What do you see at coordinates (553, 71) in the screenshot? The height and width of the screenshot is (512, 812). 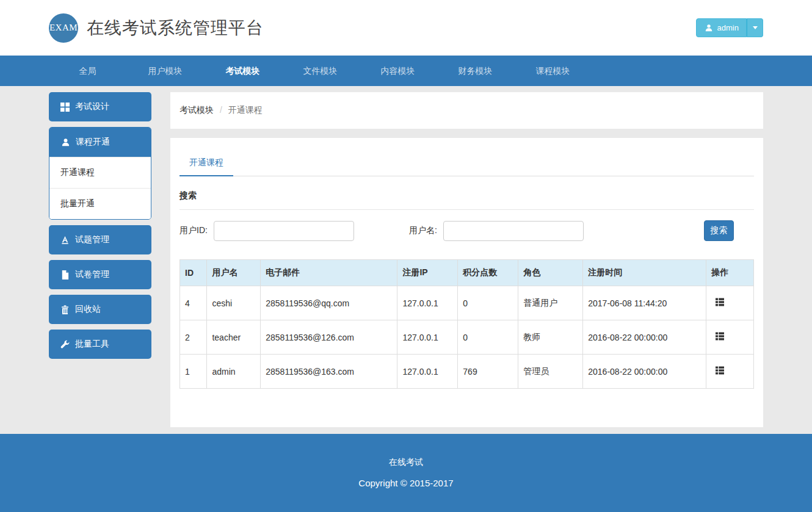 I see `nav-item-course-module: 课程模块` at bounding box center [553, 71].